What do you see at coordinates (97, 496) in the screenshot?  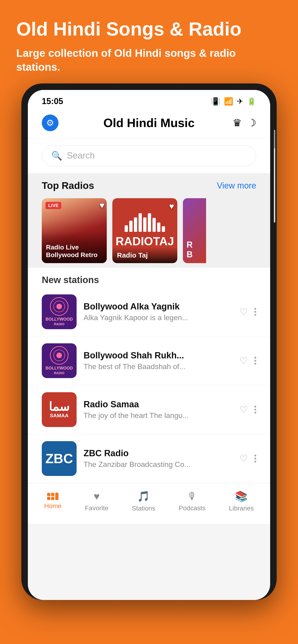 I see `favorite-nav-icon: ♥` at bounding box center [97, 496].